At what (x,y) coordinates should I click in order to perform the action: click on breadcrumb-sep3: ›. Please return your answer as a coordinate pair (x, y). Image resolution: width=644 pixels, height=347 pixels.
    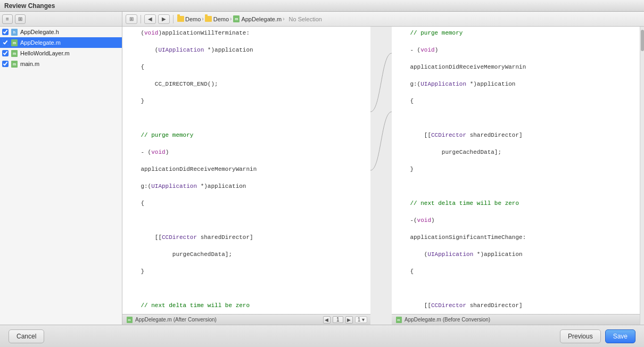
    Looking at the image, I should click on (283, 19).